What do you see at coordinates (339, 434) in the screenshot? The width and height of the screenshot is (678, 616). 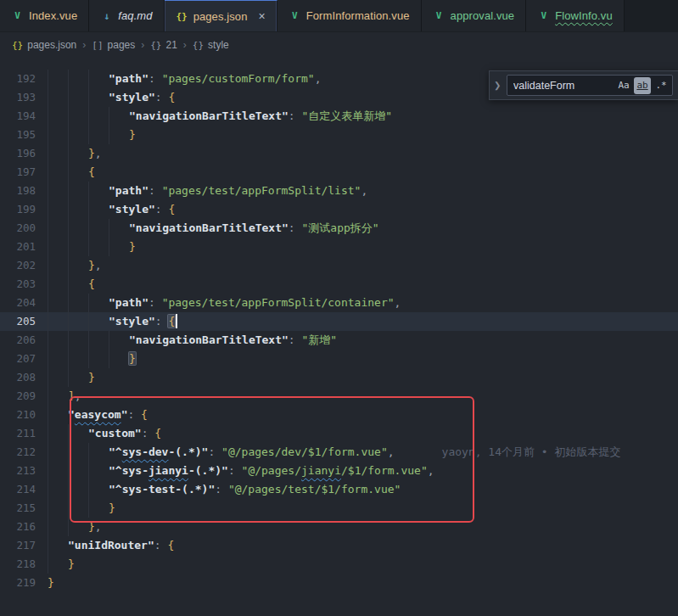 I see `code-line-211: 211 "custom": {` at bounding box center [339, 434].